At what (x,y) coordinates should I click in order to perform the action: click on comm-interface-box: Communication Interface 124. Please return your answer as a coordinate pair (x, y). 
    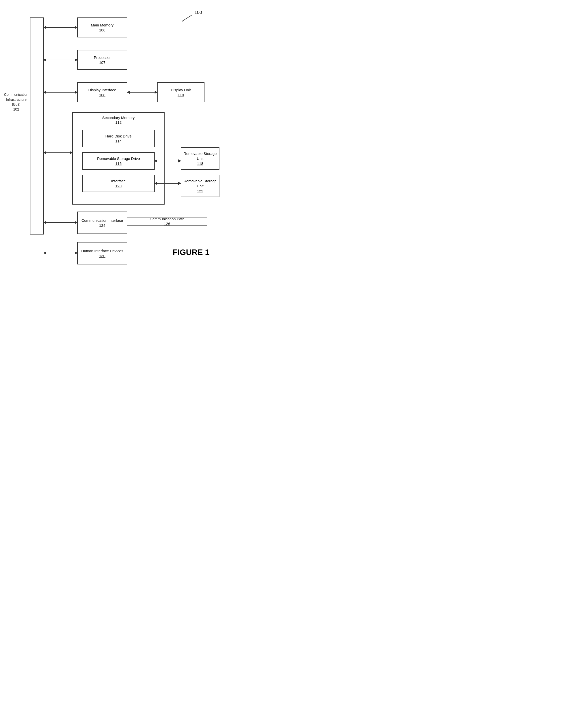
    Looking at the image, I should click on (102, 223).